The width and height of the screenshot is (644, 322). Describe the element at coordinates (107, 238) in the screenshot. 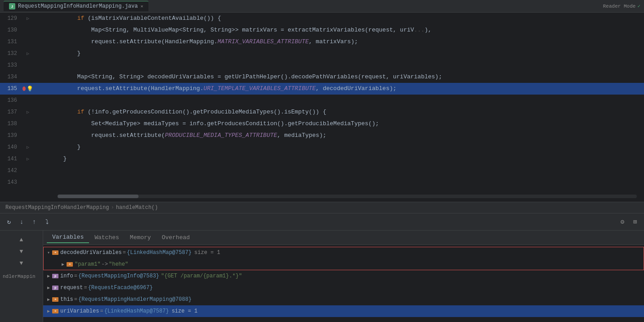

I see `tab-watches: Watches` at that location.